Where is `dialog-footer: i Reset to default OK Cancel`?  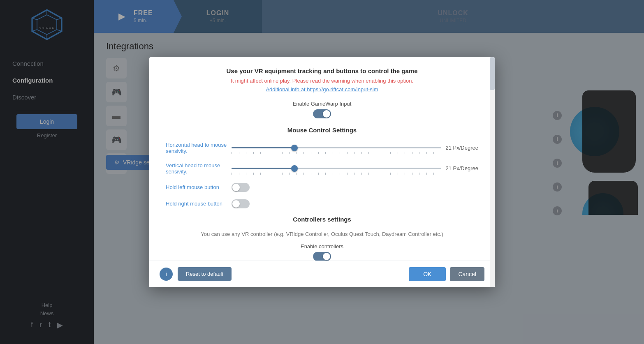 dialog-footer: i Reset to default OK Cancel is located at coordinates (322, 274).